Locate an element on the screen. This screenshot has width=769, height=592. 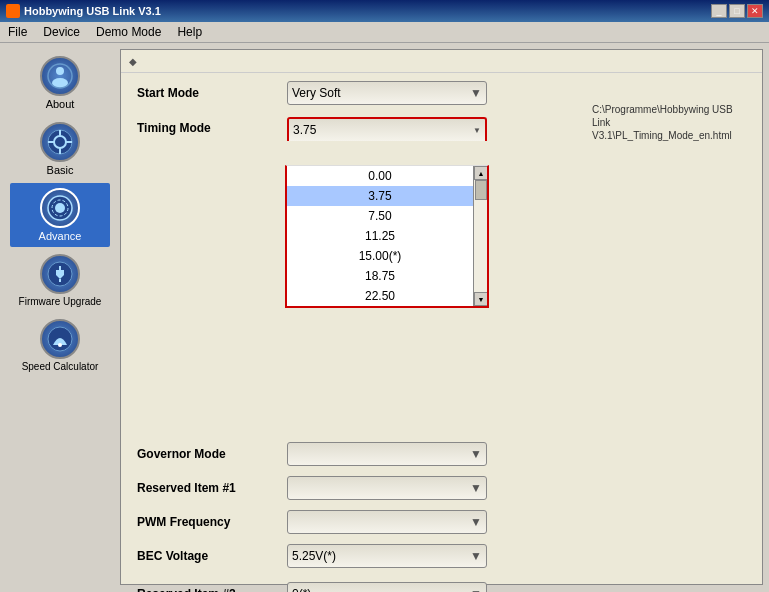
sidebar-advance-label: Advance is located at coordinates (60, 236).